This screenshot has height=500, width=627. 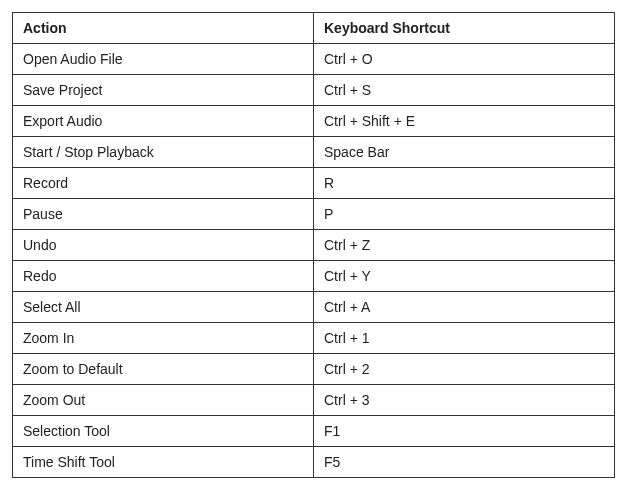 I want to click on table-row: Pause P, so click(x=314, y=214).